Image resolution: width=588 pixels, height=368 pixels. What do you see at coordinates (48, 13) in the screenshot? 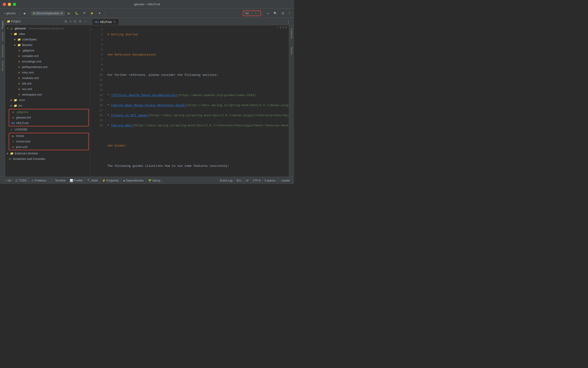
I see `app-selector: GitxuexiApplication ▼` at bounding box center [48, 13].